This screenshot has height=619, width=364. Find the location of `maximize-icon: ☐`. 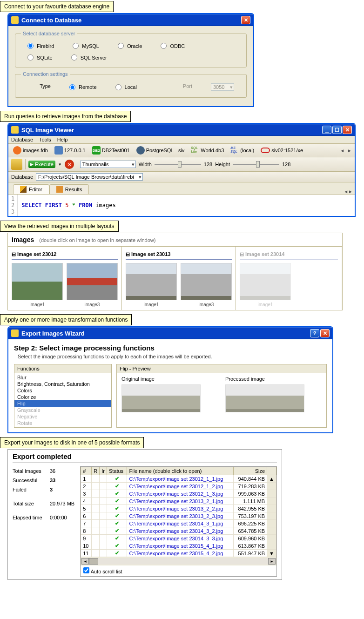

maximize-icon: ☐ is located at coordinates (337, 130).